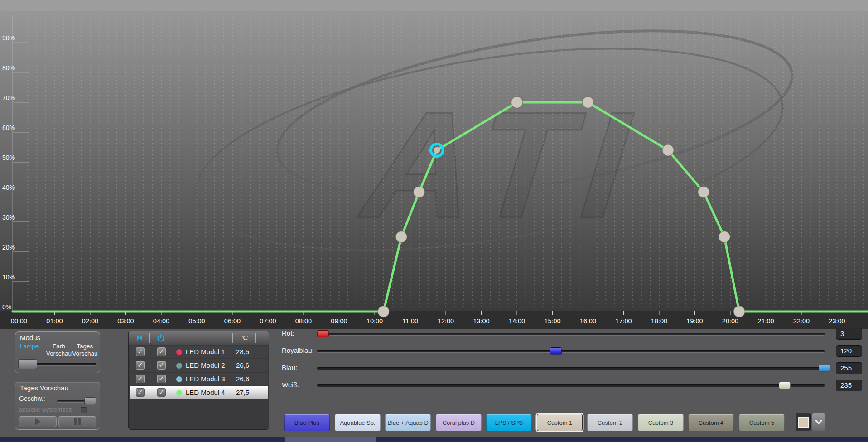 The image size is (868, 442). Describe the element at coordinates (517, 321) in the screenshot. I see `svg-text: 14:00` at that location.